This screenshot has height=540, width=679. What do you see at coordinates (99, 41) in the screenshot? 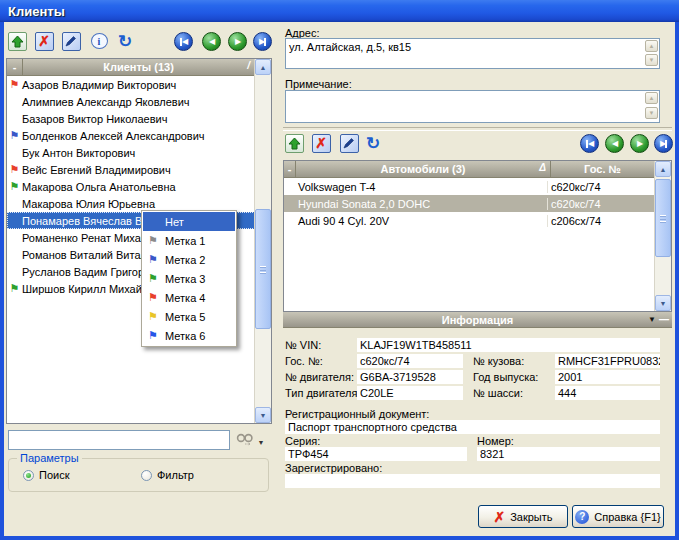
I see `info-button: i` at bounding box center [99, 41].